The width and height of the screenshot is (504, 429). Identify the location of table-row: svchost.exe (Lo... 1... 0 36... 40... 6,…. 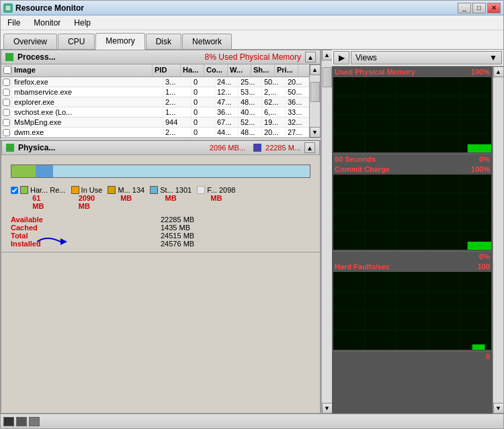
(155, 113).